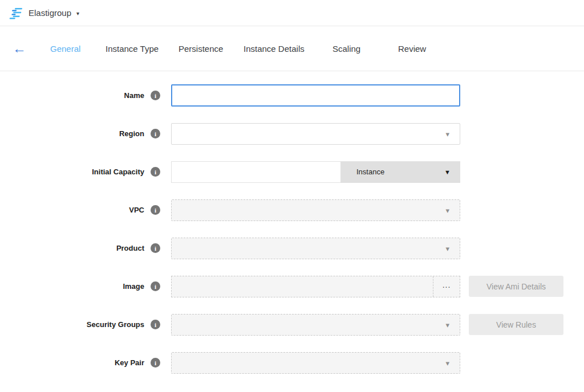 The image size is (584, 392). Describe the element at coordinates (274, 49) in the screenshot. I see `tab-instance-details: Instance Details` at that location.